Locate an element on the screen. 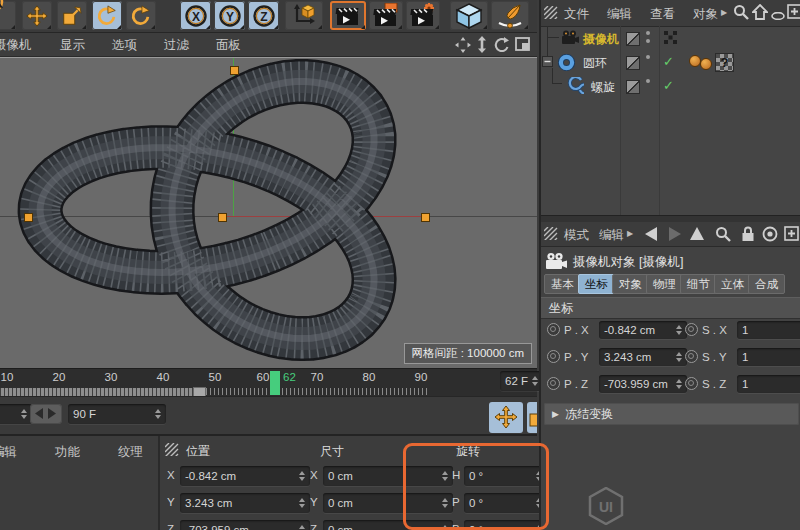  viewport-menu-camera: 摄像机 is located at coordinates (16, 46).